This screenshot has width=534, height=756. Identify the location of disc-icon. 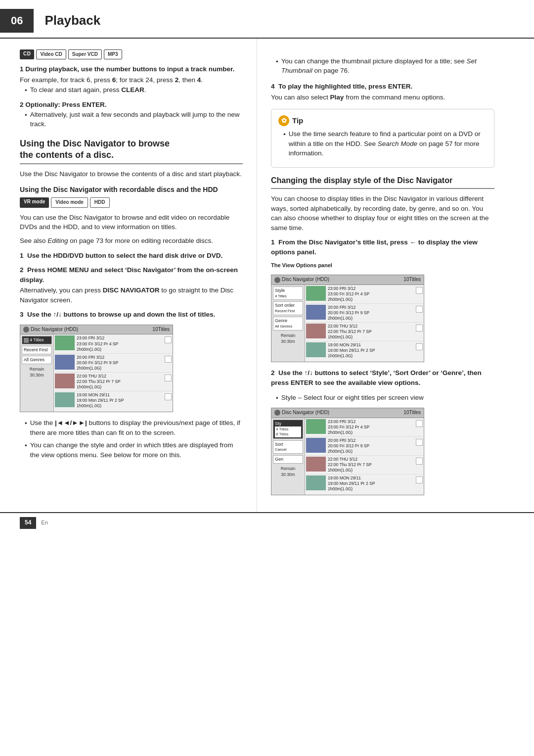
(26, 330).